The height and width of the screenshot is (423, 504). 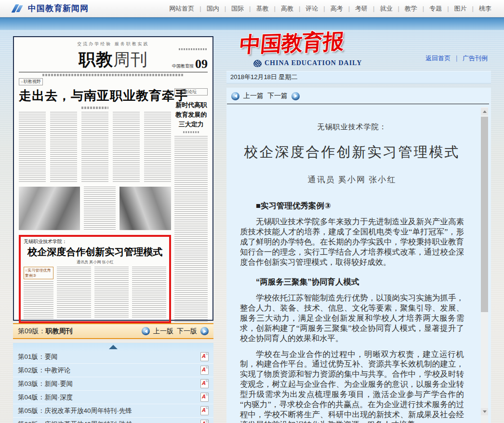 What do you see at coordinates (187, 331) in the screenshot?
I see `next-edition-link: 下一版` at bounding box center [187, 331].